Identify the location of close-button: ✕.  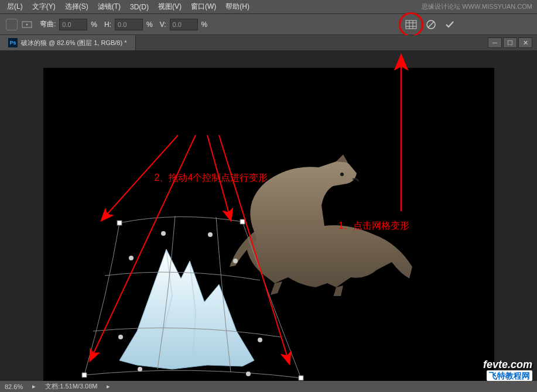
(525, 43).